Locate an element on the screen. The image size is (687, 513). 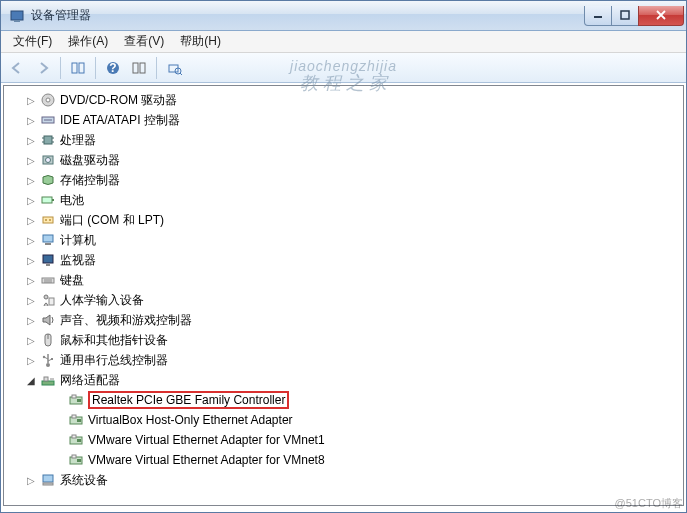
tree-item: ▷处理器 is located at coordinates (344, 140).